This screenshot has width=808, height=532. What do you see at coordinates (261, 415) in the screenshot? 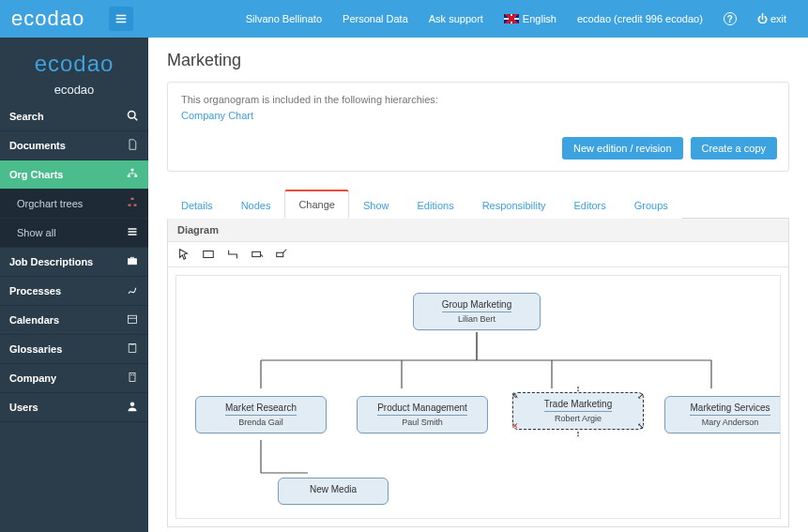
I see `node-market-research: Market Research Brenda Gail` at bounding box center [261, 415].